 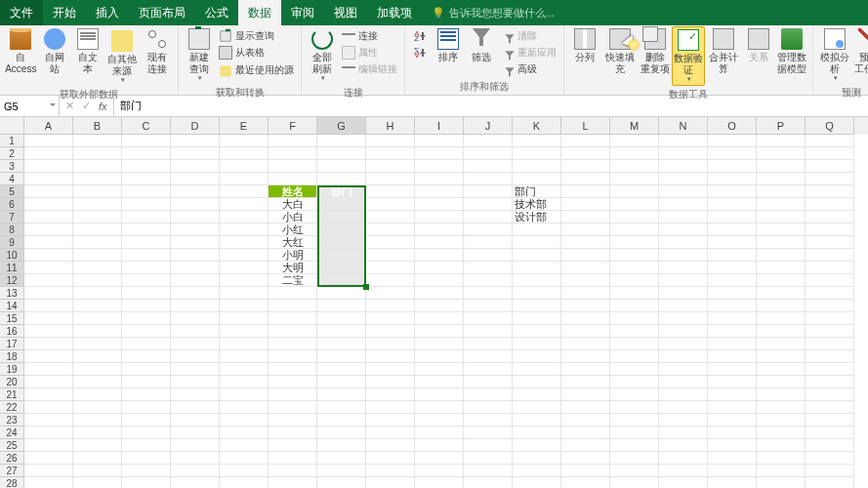 I want to click on advanced-filter-button: 高级, so click(x=529, y=69).